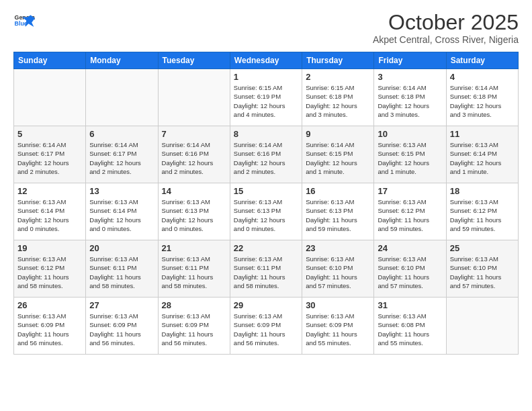  I want to click on weekday-header-wednesday: Wednesday, so click(266, 60).